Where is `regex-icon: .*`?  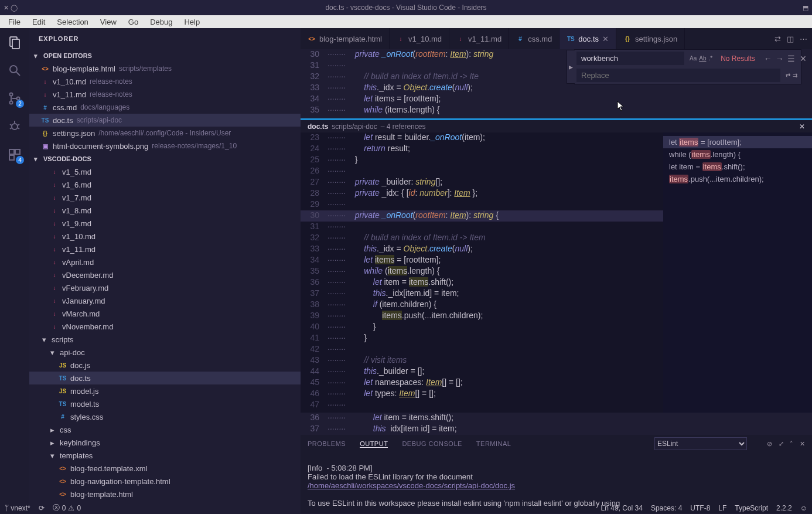
regex-icon: .* is located at coordinates (710, 59).